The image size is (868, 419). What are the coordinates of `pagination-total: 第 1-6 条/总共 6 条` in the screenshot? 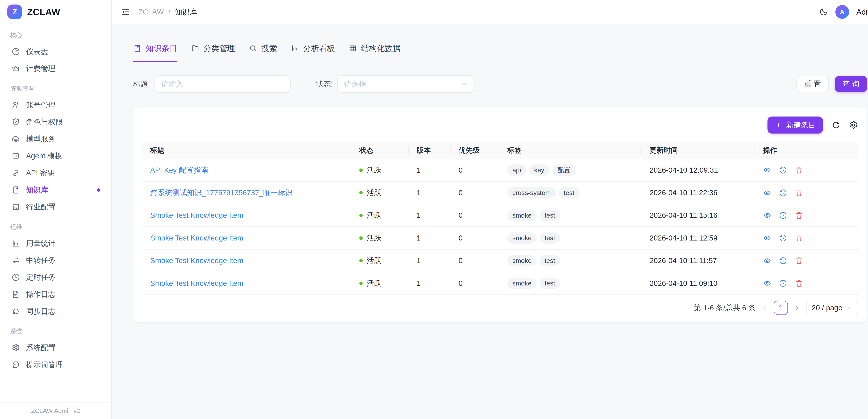 It's located at (725, 308).